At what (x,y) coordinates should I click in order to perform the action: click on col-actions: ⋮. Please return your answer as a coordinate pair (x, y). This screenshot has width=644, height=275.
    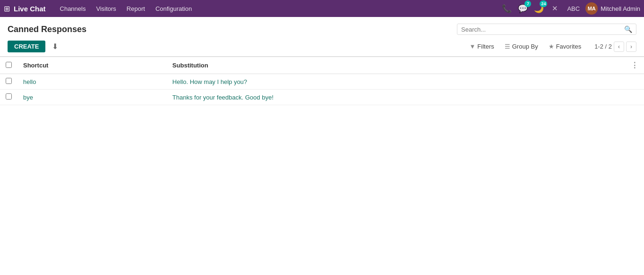
    Looking at the image, I should click on (635, 66).